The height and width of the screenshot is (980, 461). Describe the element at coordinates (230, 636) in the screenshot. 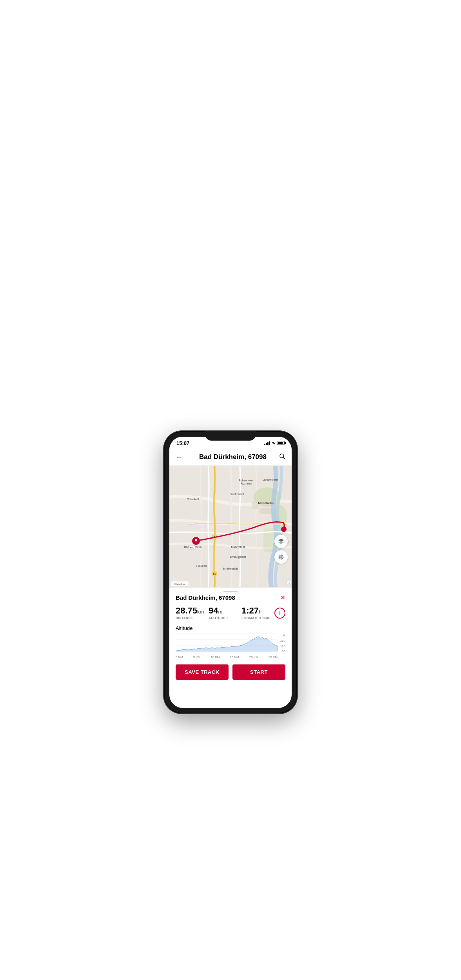

I see `bottom-panel: Bad Dürkheim, 67098 ✕ 28.75km DISTANCE 9…` at that location.